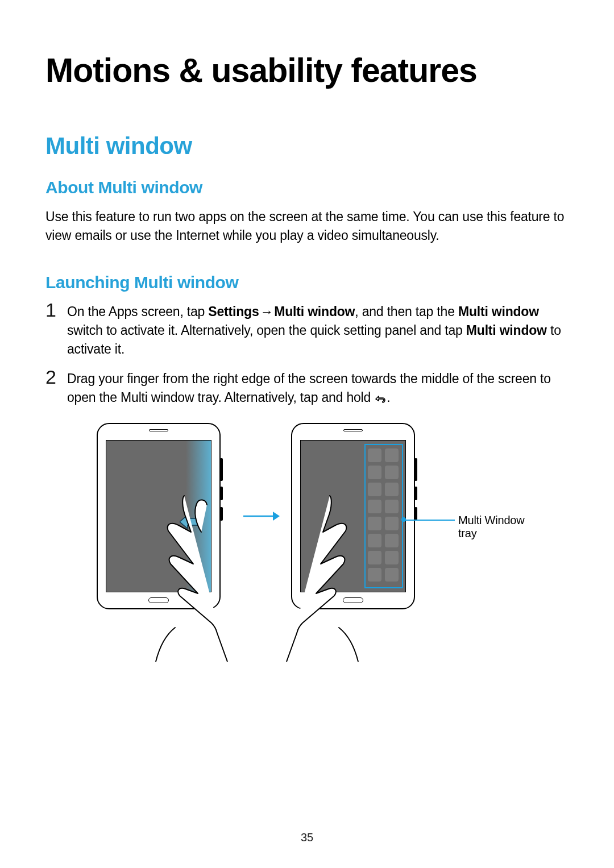  I want to click on subsection-launching-heading: Launching Multi window, so click(307, 283).